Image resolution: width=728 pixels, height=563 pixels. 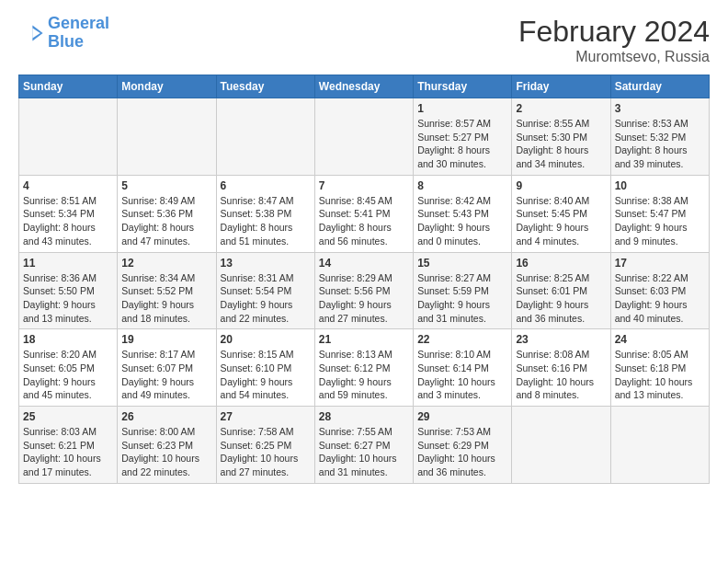 What do you see at coordinates (166, 298) in the screenshot?
I see `day-info: Sunrise: 8:34 AM Sunset: 5:52 PM Dayligh…` at bounding box center [166, 298].